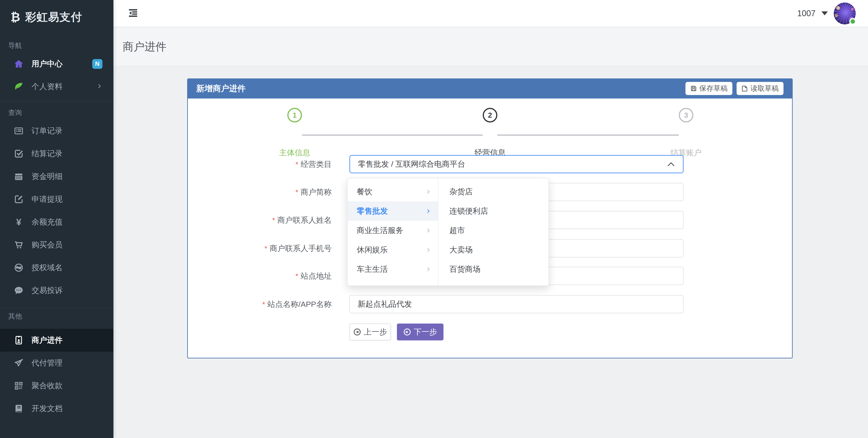  I want to click on sidebar-item-dev-docs: 开发文档, so click(57, 409).